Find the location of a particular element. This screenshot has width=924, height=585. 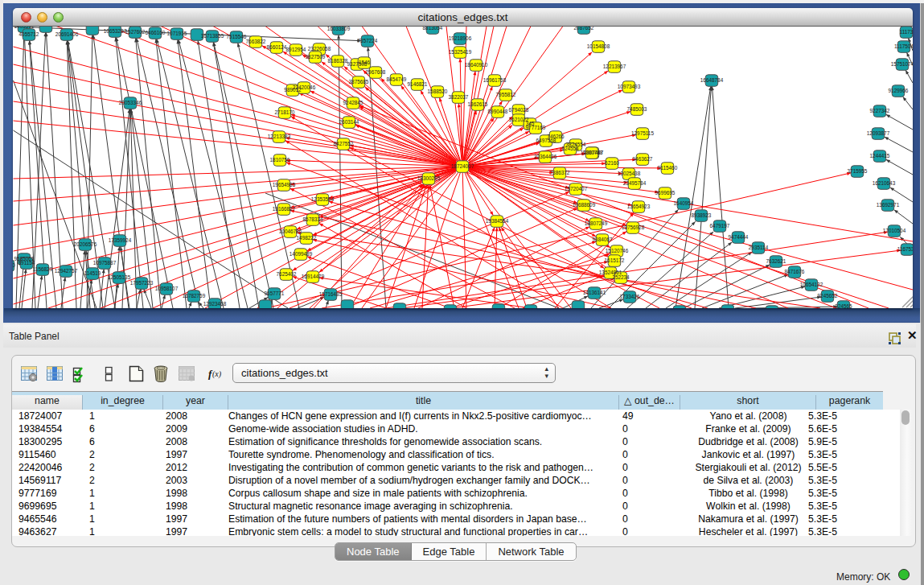

svg-text: 2967608 is located at coordinates (376, 72).